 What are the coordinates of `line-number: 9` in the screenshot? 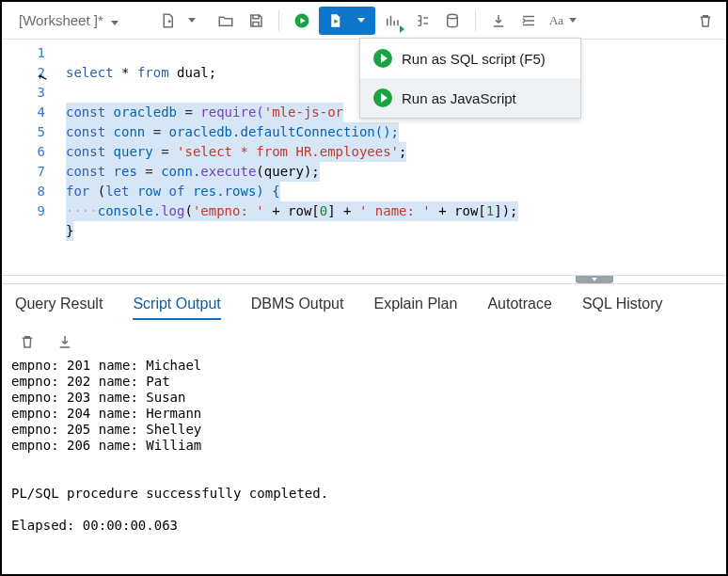 It's located at (24, 211).